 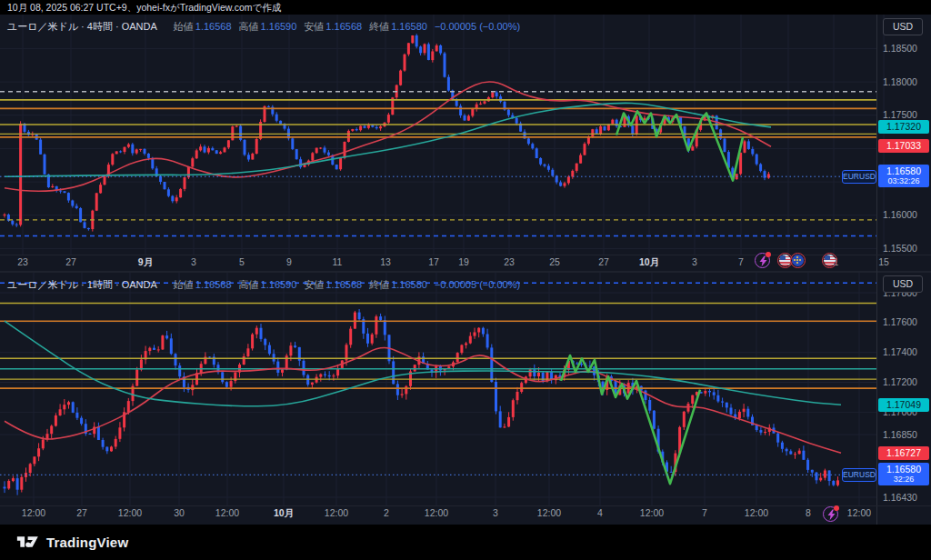 What do you see at coordinates (264, 26) in the screenshot?
I see `legend-4h: ユーロ／米ドル · 4時間 · OANDA始値1.16568高値1.16590安…` at bounding box center [264, 26].